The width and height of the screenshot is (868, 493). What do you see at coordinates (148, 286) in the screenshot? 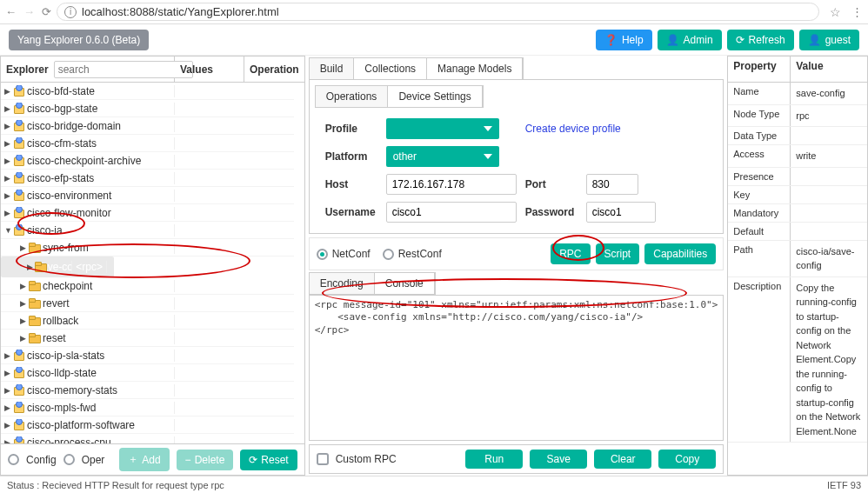
I see `tree-row: ▶checkpoint` at bounding box center [148, 286].